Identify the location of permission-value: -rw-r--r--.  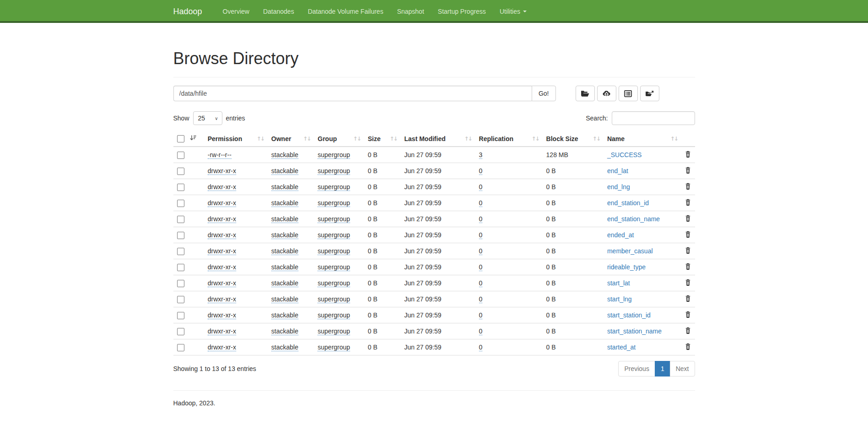
(220, 155).